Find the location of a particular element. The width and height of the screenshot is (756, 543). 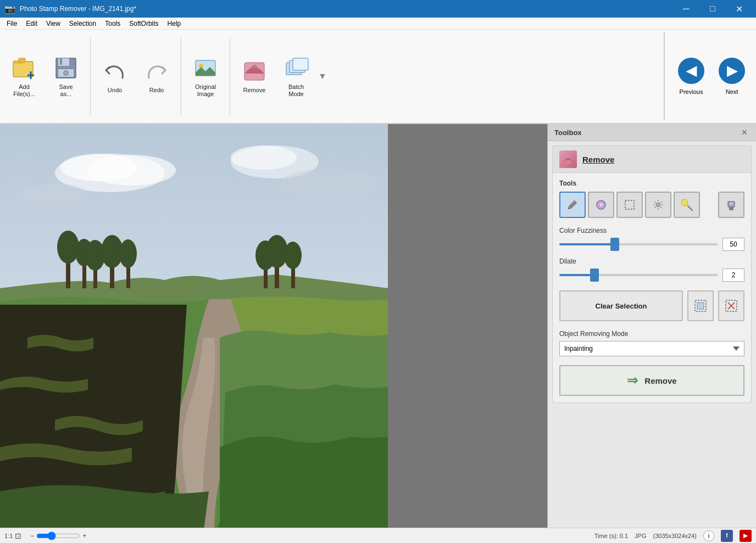

object-removing-mode-label: Object Removing Mode is located at coordinates (652, 334).